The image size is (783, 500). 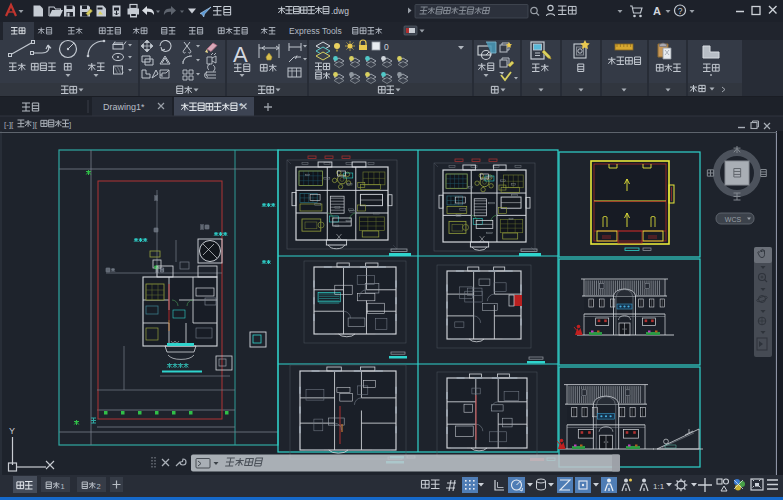 What do you see at coordinates (63, 486) in the screenshot?
I see `svg-text: 1` at bounding box center [63, 486].